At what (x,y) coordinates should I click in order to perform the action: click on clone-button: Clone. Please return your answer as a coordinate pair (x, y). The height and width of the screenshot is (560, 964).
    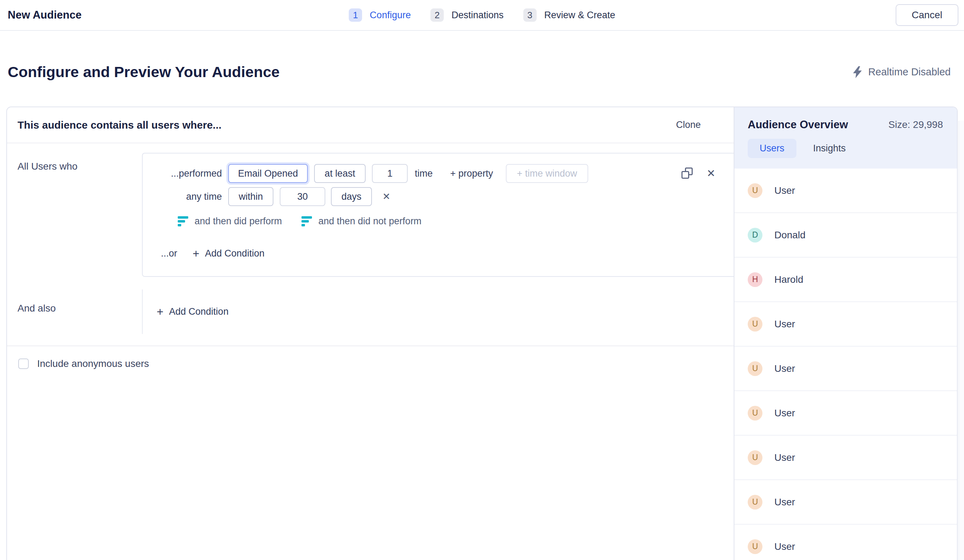
    Looking at the image, I should click on (689, 125).